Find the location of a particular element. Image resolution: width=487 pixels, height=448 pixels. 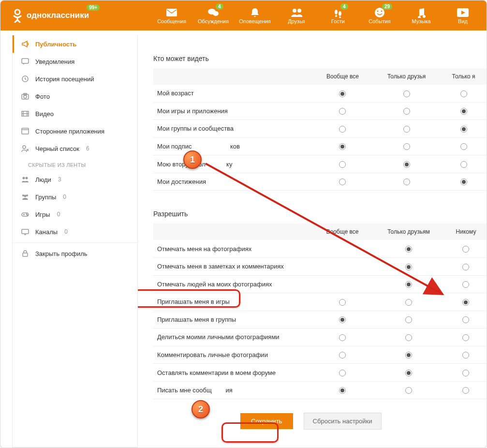

ok-logo-icon is located at coordinates (17, 15).